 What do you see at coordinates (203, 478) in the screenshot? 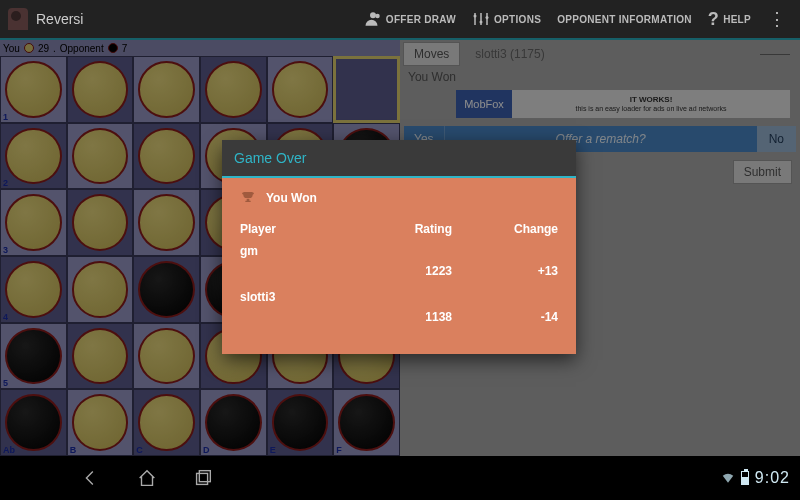
I see `recents-button` at bounding box center [203, 478].